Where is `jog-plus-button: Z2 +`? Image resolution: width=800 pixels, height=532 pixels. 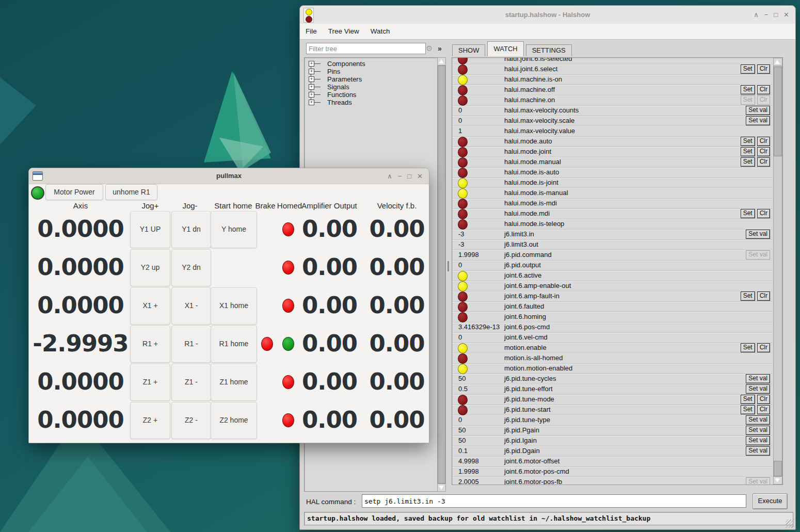 jog-plus-button: Z2 + is located at coordinates (150, 421).